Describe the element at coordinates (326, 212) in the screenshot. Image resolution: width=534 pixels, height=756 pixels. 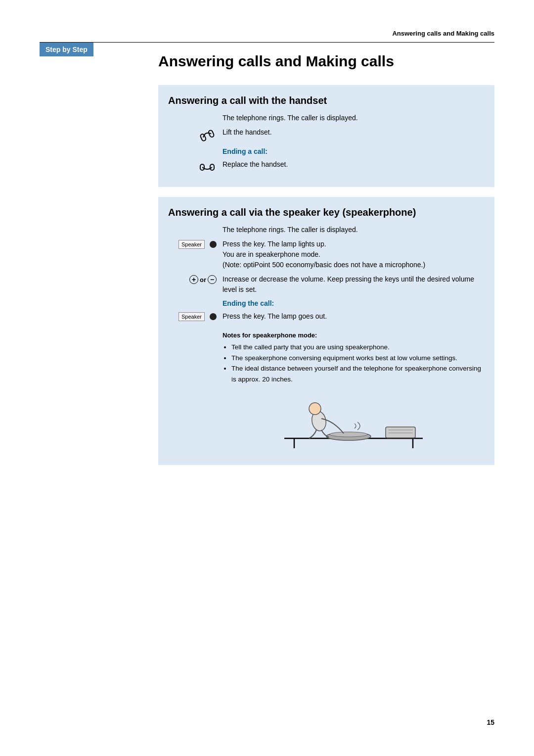
I see `section2-title: Answering a call via the speaker key (sp…` at that location.